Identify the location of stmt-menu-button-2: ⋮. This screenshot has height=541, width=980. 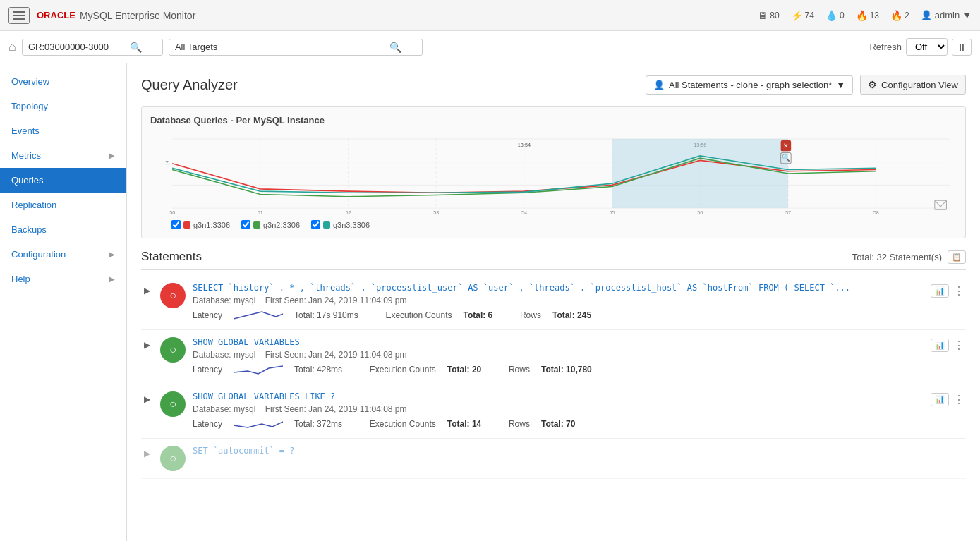
(959, 346).